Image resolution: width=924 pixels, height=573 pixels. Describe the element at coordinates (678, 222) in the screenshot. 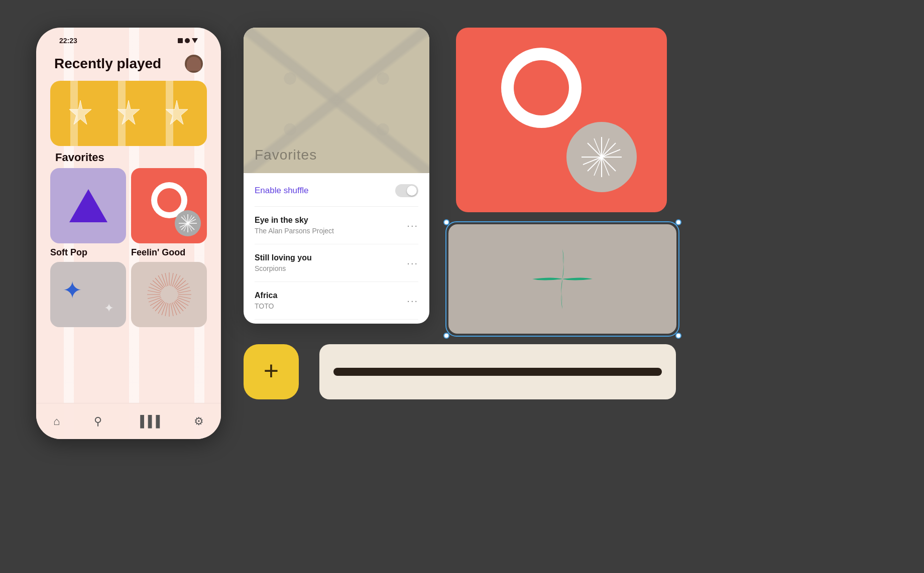

I see `corner-handle-tr` at that location.